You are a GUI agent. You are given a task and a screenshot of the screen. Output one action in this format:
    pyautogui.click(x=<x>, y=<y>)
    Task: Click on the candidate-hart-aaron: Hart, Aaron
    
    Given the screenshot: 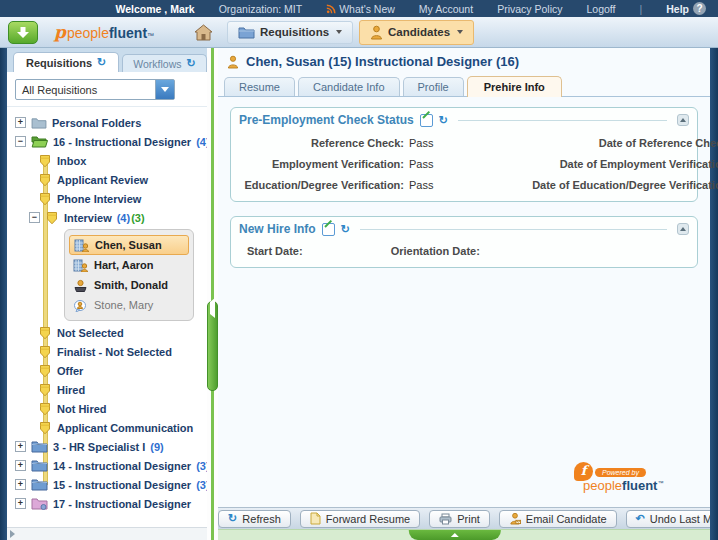 What is the action you would take?
    pyautogui.click(x=129, y=265)
    